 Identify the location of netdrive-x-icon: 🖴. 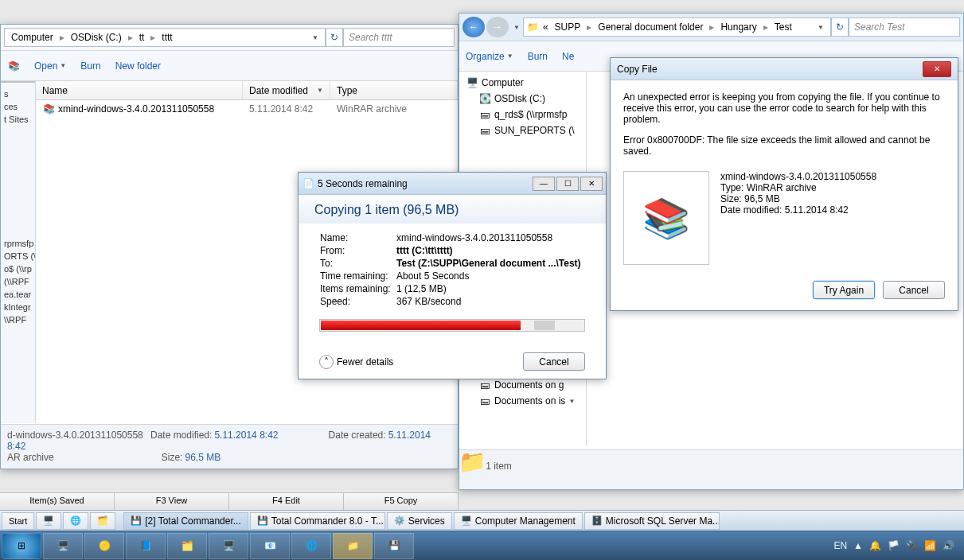
(485, 130).